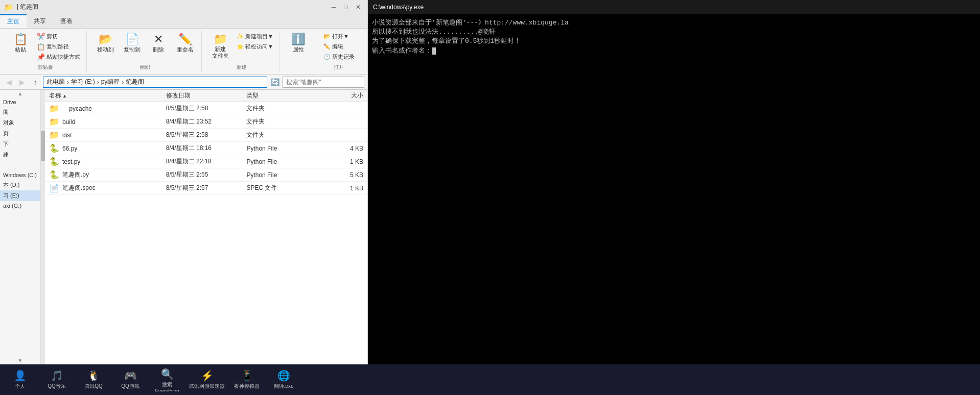 This screenshot has height=395, width=980. Describe the element at coordinates (202, 121) in the screenshot. I see `file-date: 8/4/星期二 23:52` at that location.